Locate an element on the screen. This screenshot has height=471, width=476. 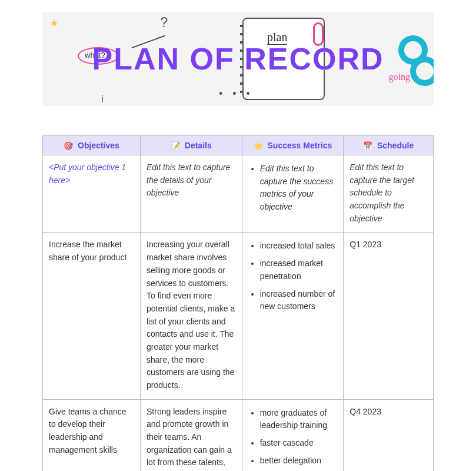
col-header-metrics: ⭐ Success Metrics is located at coordinates (293, 146).